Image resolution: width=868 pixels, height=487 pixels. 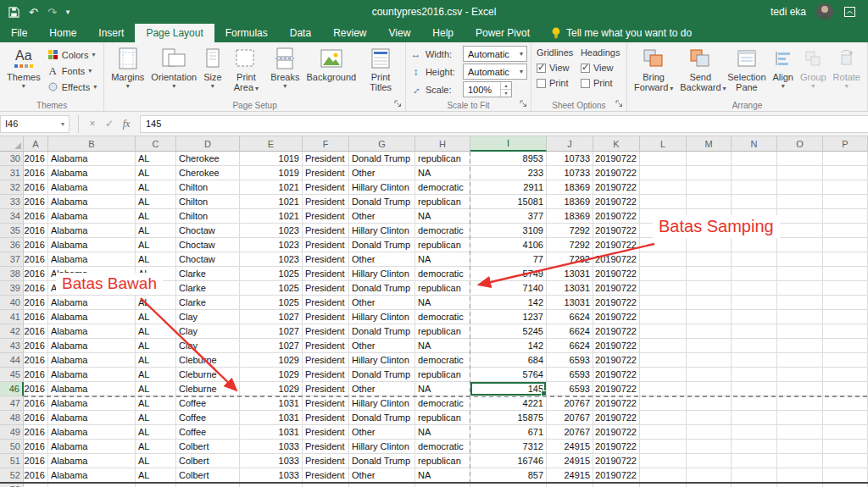 I want to click on cell: 5749, so click(x=509, y=274).